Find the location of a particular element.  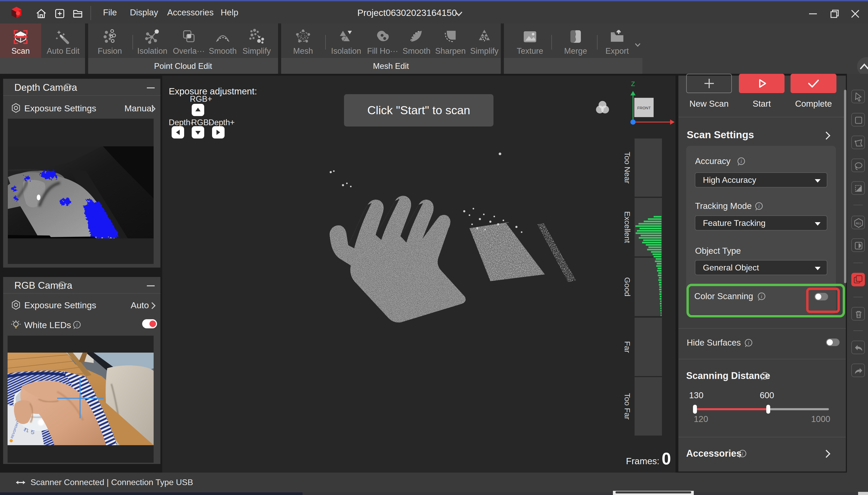

accessories-info-icon: i is located at coordinates (743, 454).